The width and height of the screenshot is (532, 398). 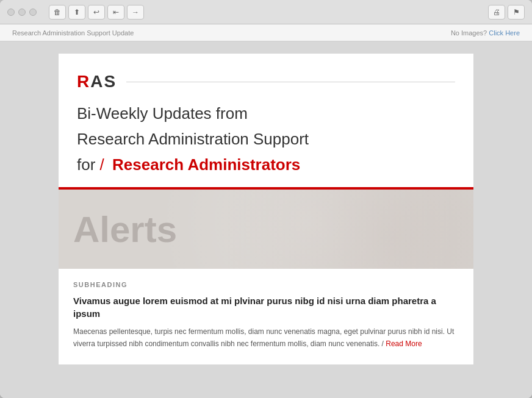 What do you see at coordinates (22, 12) in the screenshot?
I see `minimize-button` at bounding box center [22, 12].